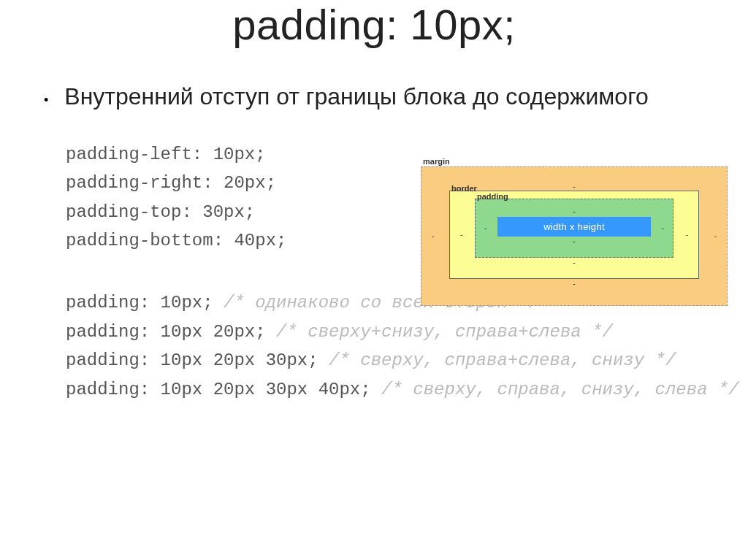 Image resolution: width=748 pixels, height=560 pixels. What do you see at coordinates (432, 237) in the screenshot?
I see `margin-left-dash: -` at bounding box center [432, 237].